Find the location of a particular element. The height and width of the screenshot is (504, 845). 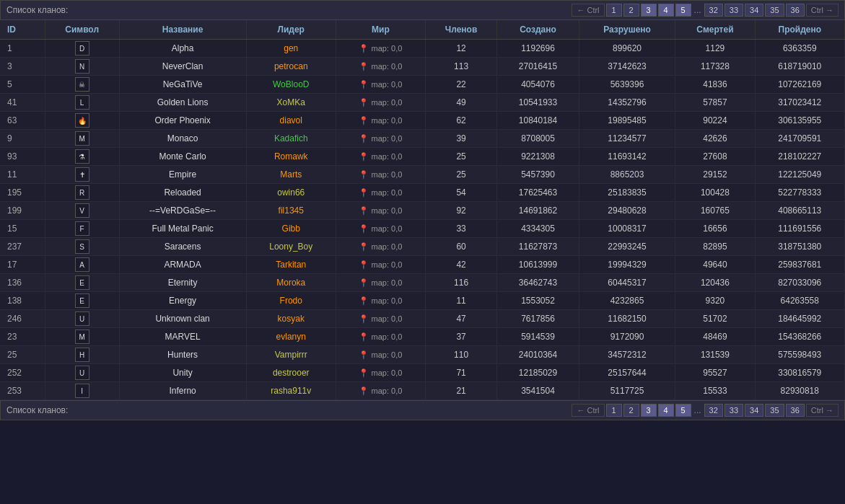

page-34: 34 is located at coordinates (754, 10).